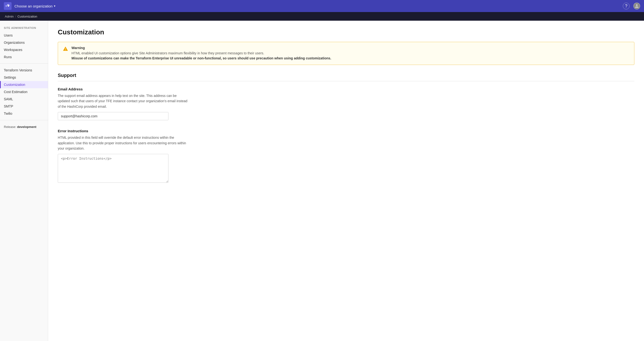  Describe the element at coordinates (632, 6) in the screenshot. I see `nav-right: ?` at that location.